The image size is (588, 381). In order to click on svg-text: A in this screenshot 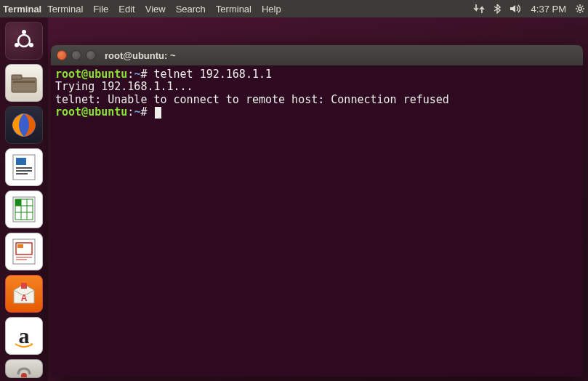, I will do `click(25, 298)`.